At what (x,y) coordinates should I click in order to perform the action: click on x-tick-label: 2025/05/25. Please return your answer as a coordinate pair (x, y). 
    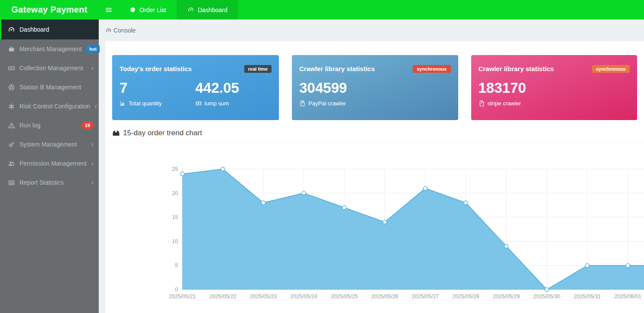
    Looking at the image, I should click on (345, 297).